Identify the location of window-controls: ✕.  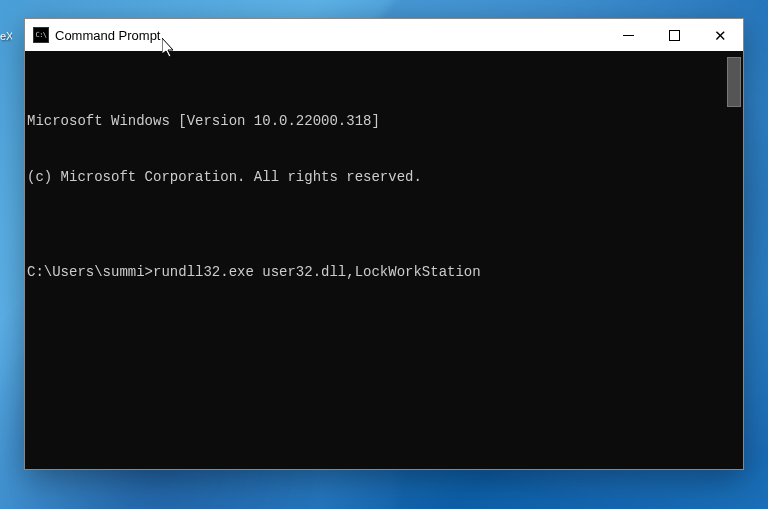
(674, 35).